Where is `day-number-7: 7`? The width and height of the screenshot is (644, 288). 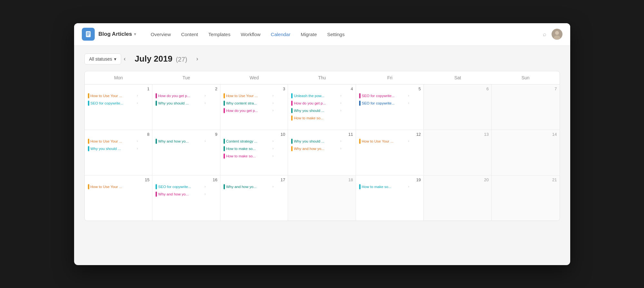
day-number-7: 7 is located at coordinates (526, 89).